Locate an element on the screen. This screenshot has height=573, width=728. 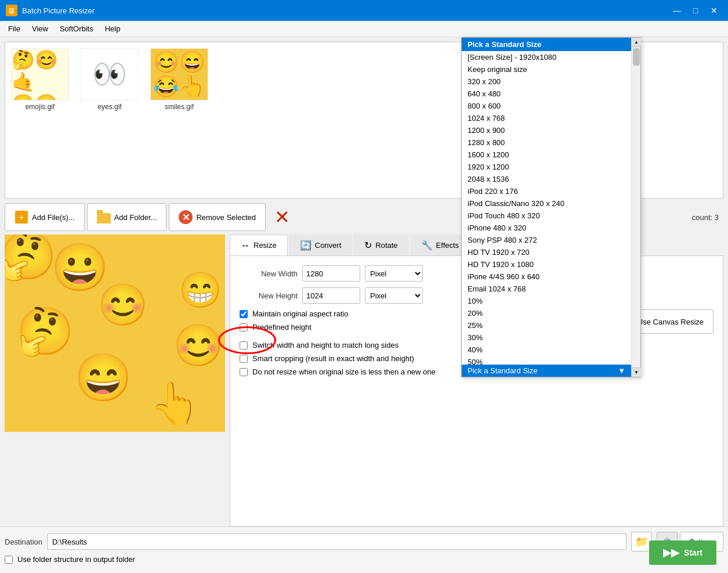
maximize-button: □ is located at coordinates (696, 10).